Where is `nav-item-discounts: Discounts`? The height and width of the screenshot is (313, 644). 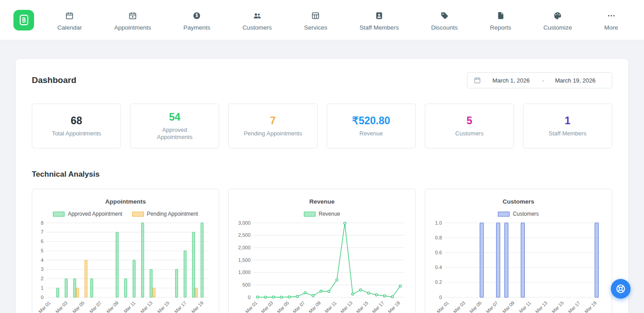
nav-item-discounts: Discounts is located at coordinates (445, 21).